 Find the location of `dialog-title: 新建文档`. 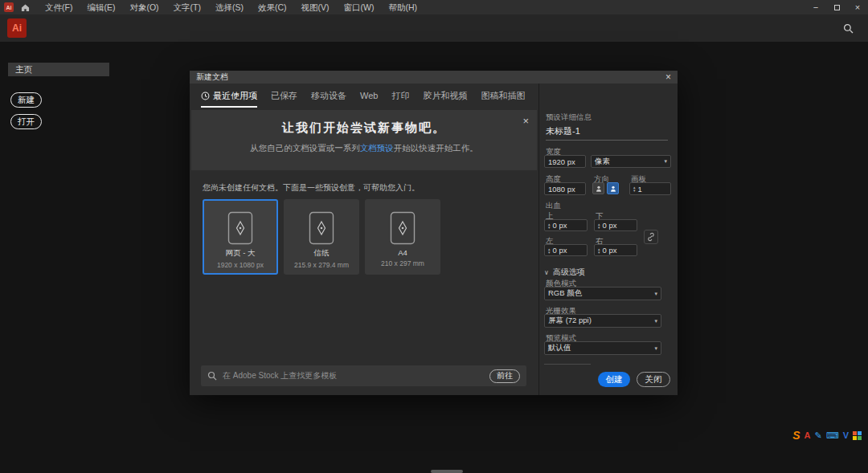

dialog-title: 新建文档 is located at coordinates (212, 77).